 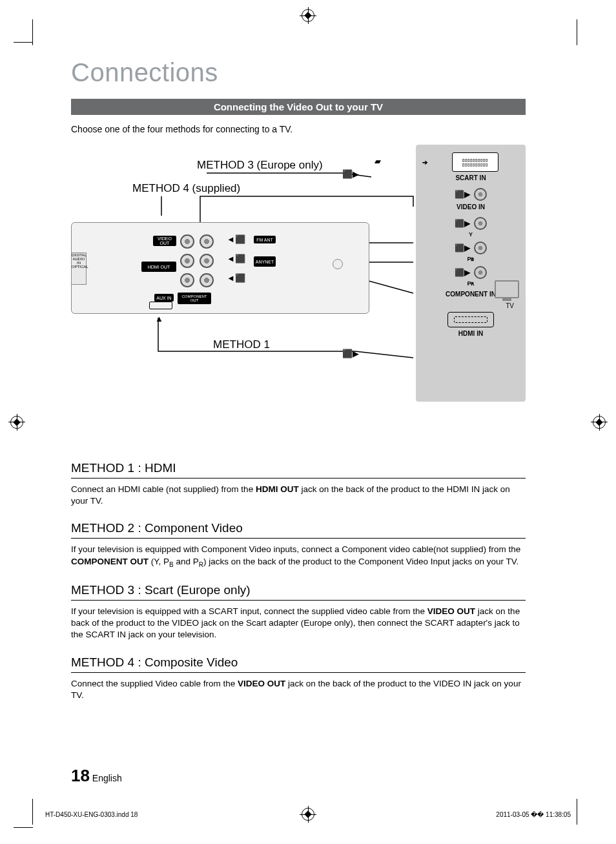 I want to click on component-out-label: COMPONENT OUT, so click(x=194, y=298).